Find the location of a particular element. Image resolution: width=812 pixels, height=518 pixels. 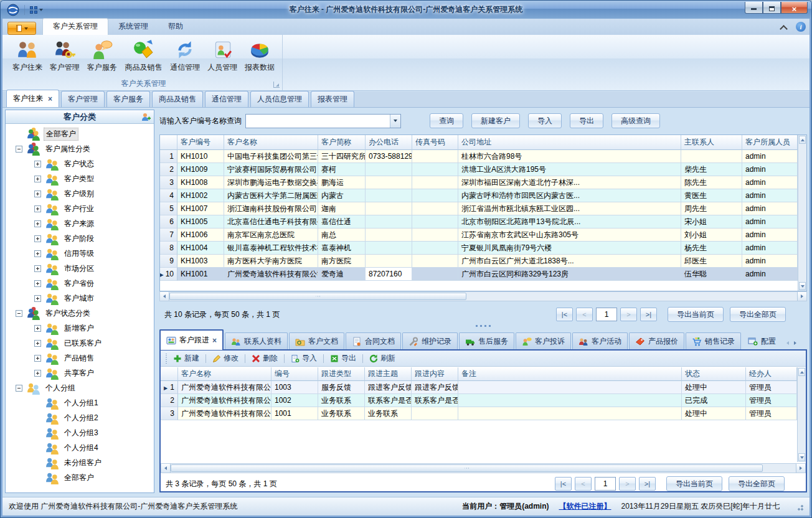

table-row: 3 广州爱奇迪软件科技有限公司 1001 业务联系 业务联系 处理中 管理员 is located at coordinates (479, 413).